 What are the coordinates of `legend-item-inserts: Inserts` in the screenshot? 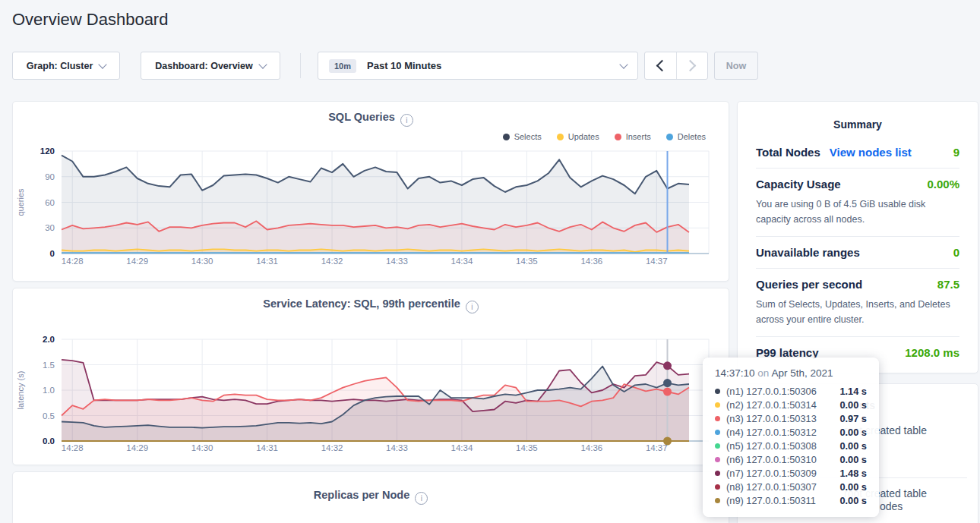 It's located at (633, 137).